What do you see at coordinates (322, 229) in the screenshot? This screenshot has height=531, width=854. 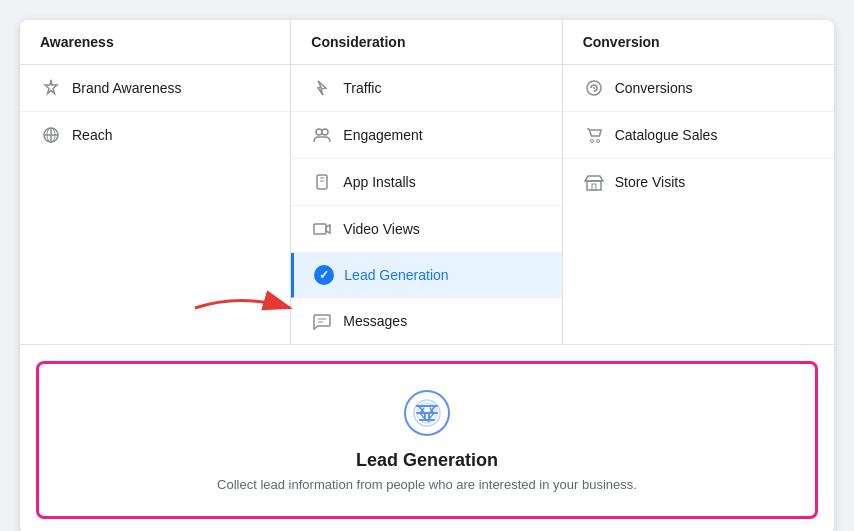 I see `video-views-icon` at bounding box center [322, 229].